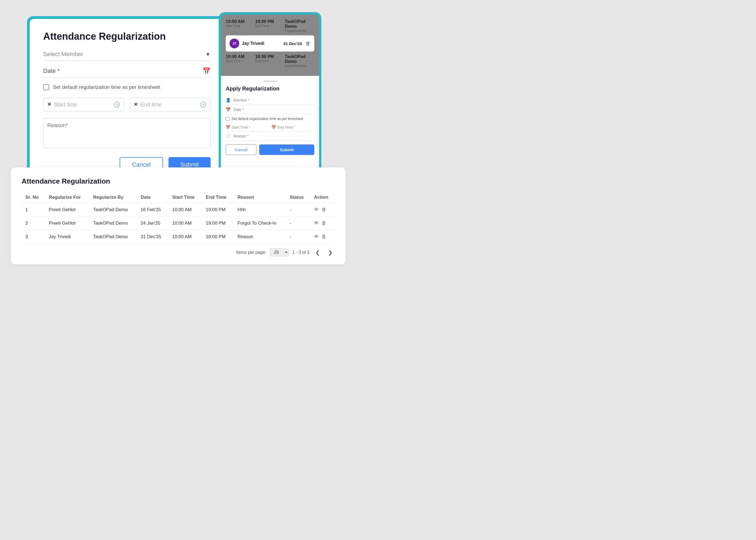 Image resolution: width=756 pixels, height=540 pixels. What do you see at coordinates (67, 237) in the screenshot?
I see `cell-regularize-for: Jay Trivedi` at bounding box center [67, 237].